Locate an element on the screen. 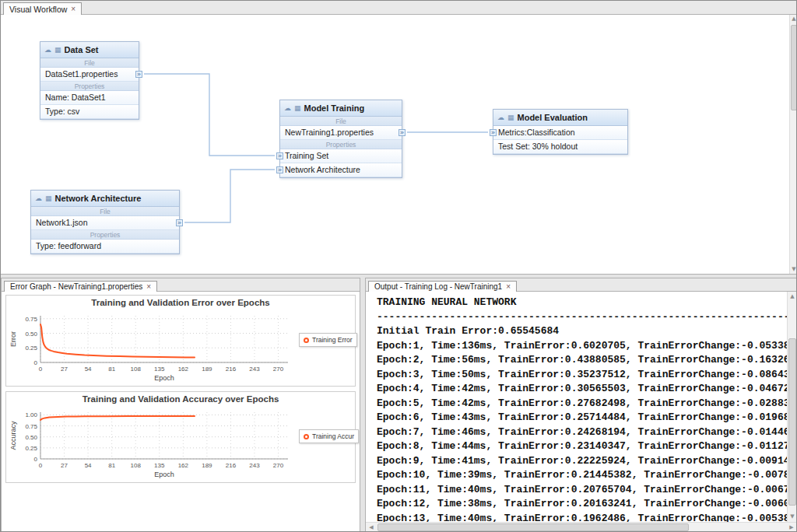 The height and width of the screenshot is (532, 797). legend-label: Training Error is located at coordinates (332, 340).